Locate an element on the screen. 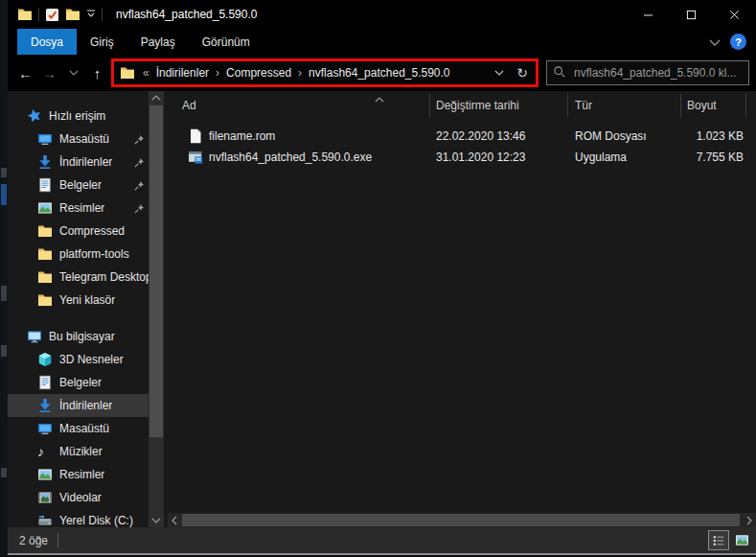 The image size is (756, 557). column-header-type: Tür is located at coordinates (584, 105).